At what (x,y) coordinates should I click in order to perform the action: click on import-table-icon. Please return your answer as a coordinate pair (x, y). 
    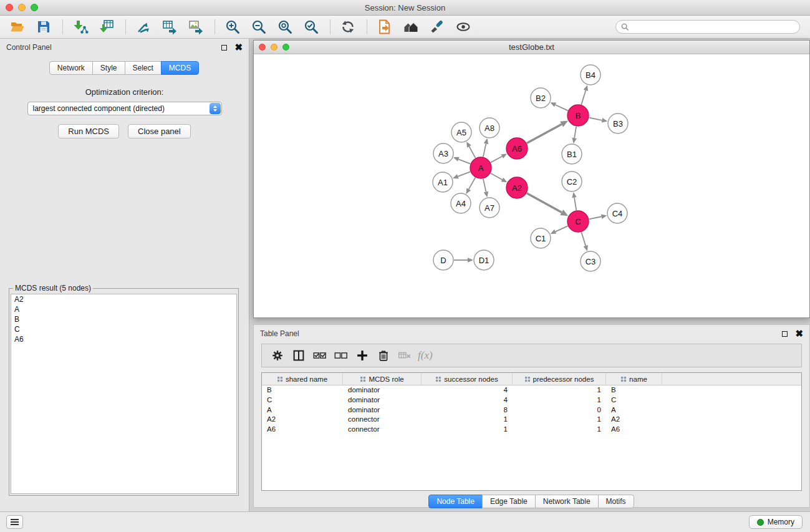
    Looking at the image, I should click on (107, 27).